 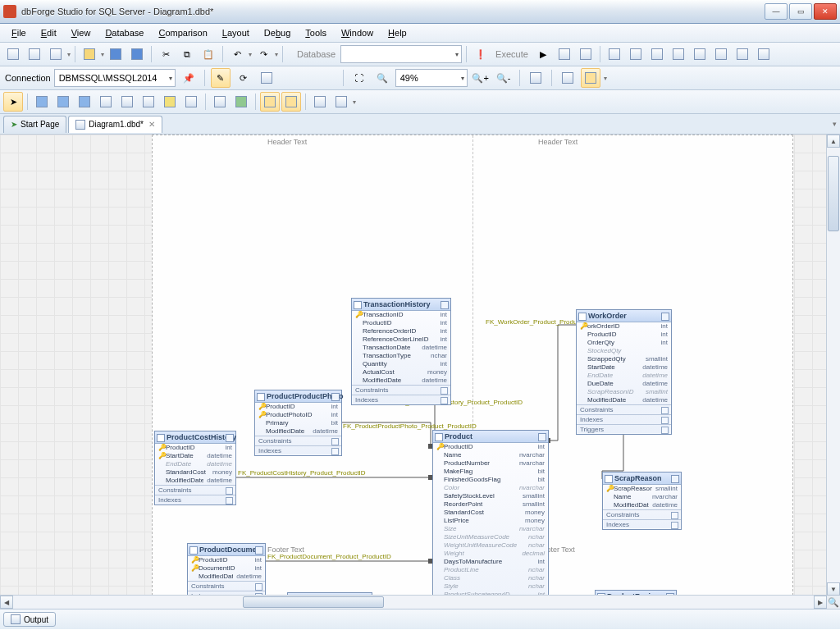 I want to click on container-tool-icon, so click(x=191, y=102).